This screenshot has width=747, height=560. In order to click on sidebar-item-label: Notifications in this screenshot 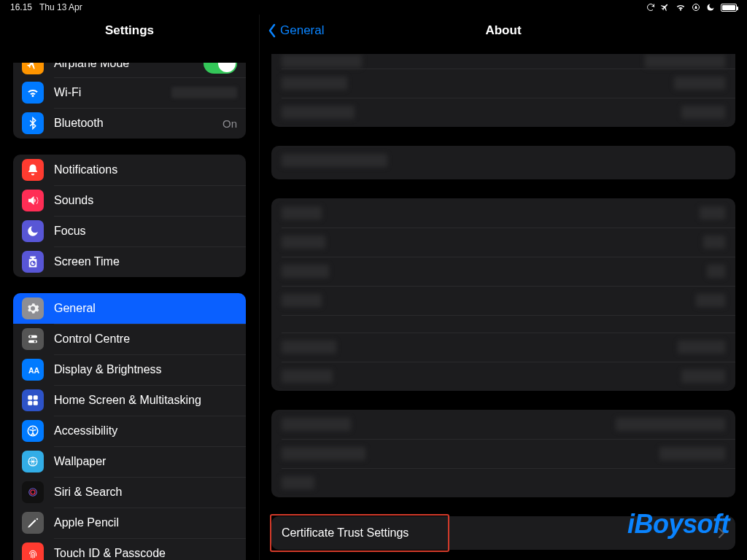, I will do `click(146, 170)`.